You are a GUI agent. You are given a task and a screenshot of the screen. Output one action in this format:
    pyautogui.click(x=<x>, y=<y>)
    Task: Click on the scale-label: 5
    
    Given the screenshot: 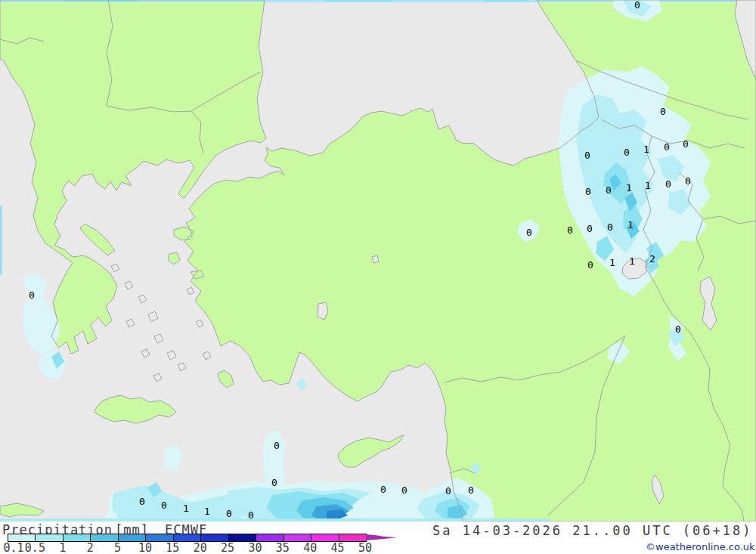 What is the action you would take?
    pyautogui.click(x=118, y=547)
    